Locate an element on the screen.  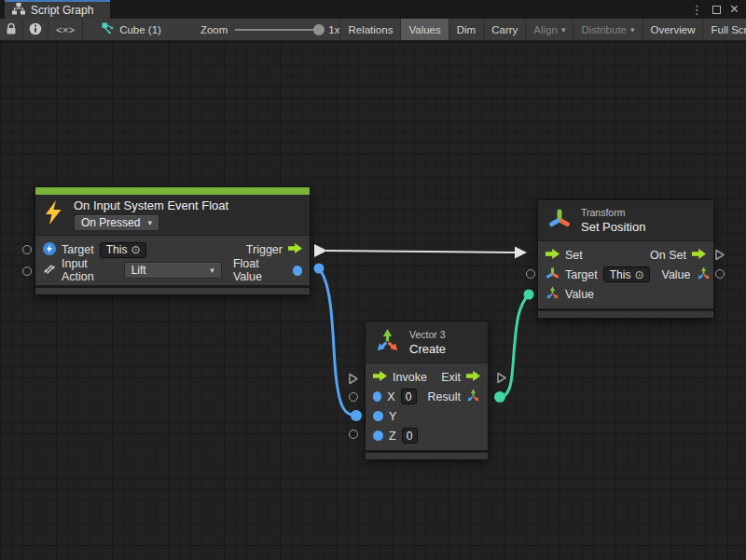
value-input-port-connected is located at coordinates (530, 294).